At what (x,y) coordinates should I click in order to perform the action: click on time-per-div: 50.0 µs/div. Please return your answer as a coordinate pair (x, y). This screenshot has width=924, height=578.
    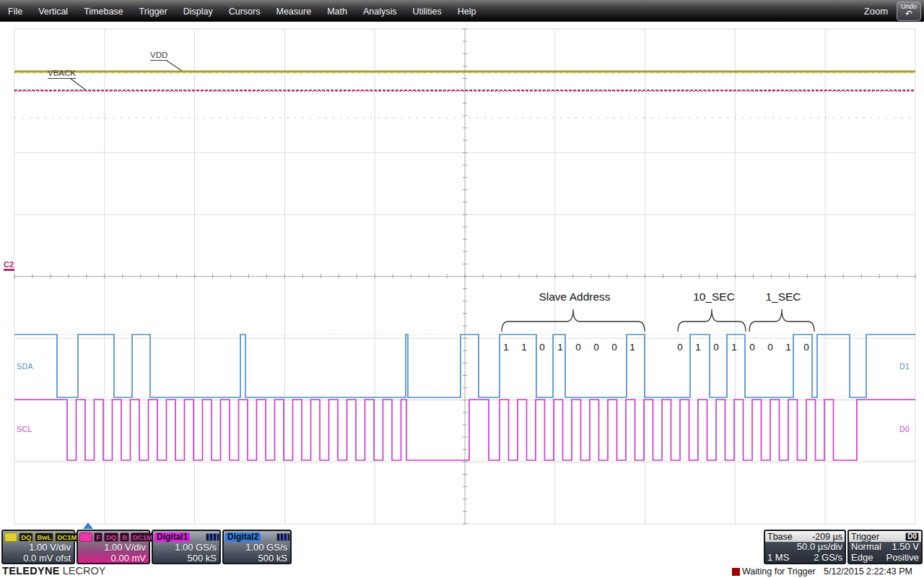
    Looking at the image, I should click on (820, 548).